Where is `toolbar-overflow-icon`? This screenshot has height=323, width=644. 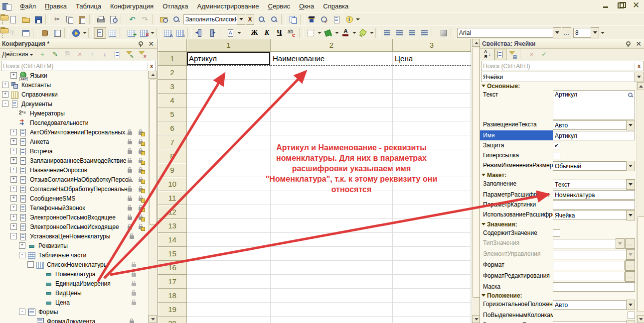
toolbar-overflow-icon is located at coordinates (603, 33).